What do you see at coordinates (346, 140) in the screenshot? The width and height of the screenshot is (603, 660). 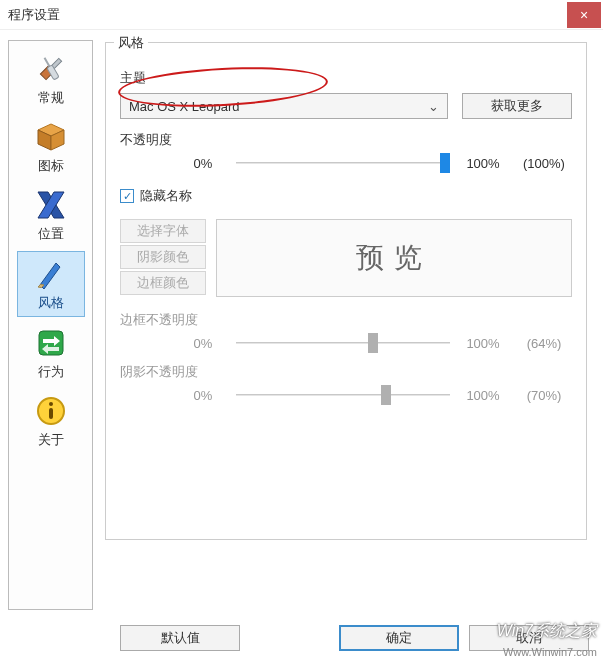 I see `opacity-label: 不透明度` at bounding box center [346, 140].